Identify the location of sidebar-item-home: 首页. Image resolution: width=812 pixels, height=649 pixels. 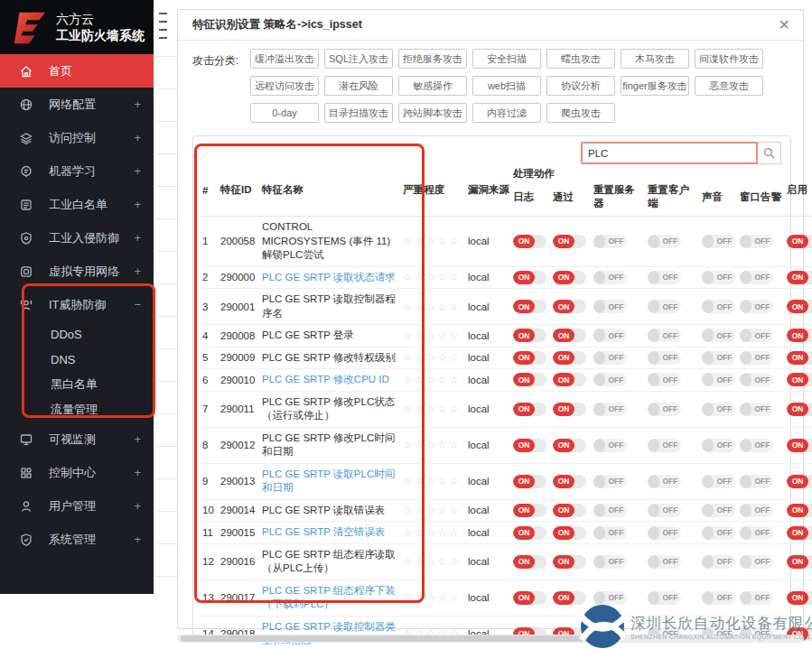
(77, 70).